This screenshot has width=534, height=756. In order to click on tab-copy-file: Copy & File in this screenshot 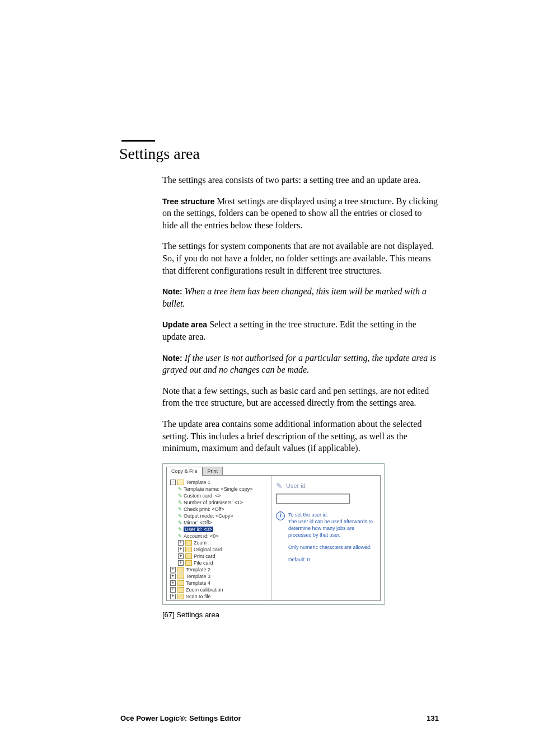, I will do `click(185, 471)`.